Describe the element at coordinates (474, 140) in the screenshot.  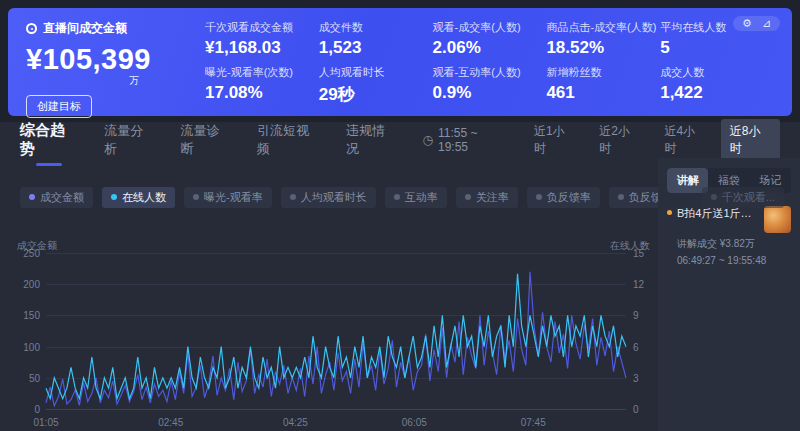
I see `time-range-text: 11:55 ~ 19:55` at that location.